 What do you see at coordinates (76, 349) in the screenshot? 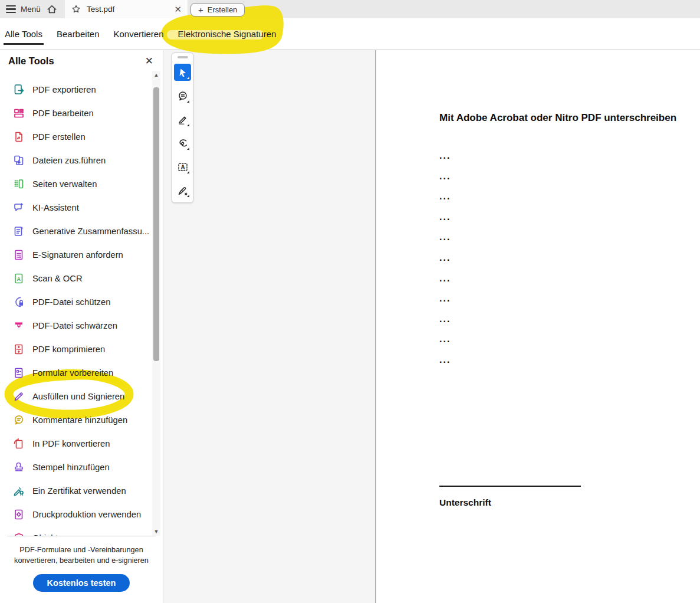
I see `sidebar-item-compress-pdf: PDF komprimieren` at bounding box center [76, 349].